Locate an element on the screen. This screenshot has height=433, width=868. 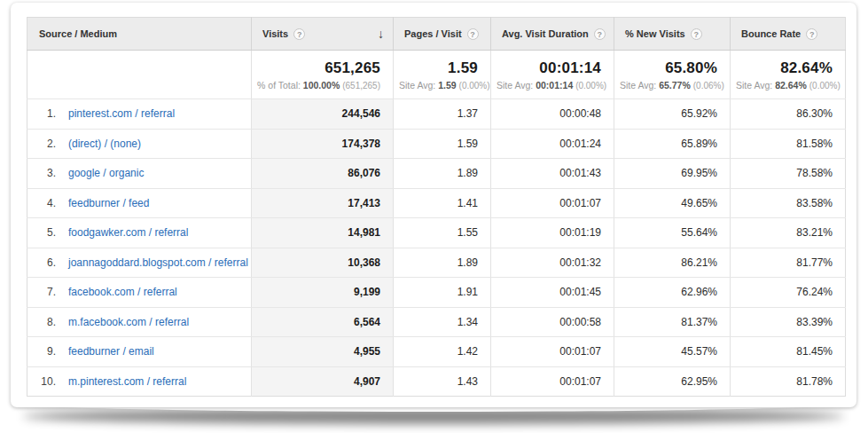
column-header-pages-per-visit: Pages / Visit ? is located at coordinates (442, 34).